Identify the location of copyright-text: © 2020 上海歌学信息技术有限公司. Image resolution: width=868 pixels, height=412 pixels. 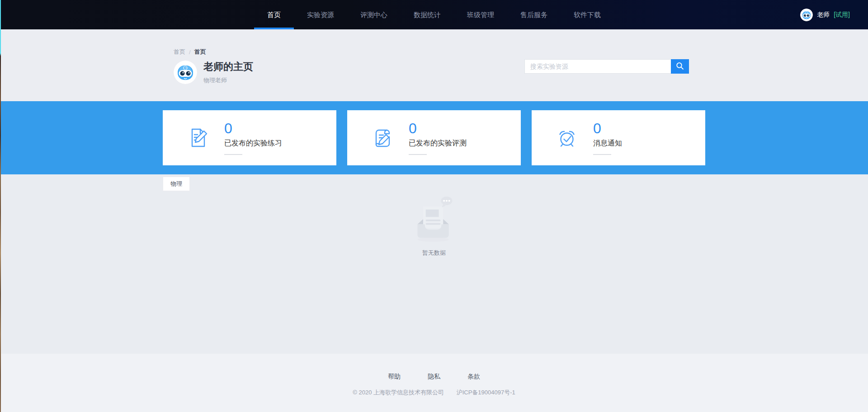
(398, 392).